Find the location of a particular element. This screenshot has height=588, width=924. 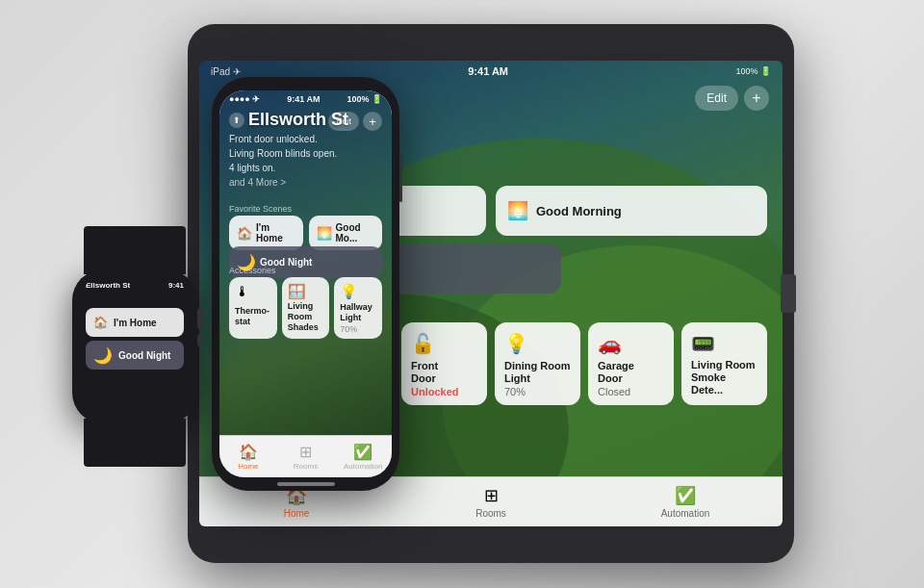

iphone-automation-tab-icon: ✅ is located at coordinates (363, 452).